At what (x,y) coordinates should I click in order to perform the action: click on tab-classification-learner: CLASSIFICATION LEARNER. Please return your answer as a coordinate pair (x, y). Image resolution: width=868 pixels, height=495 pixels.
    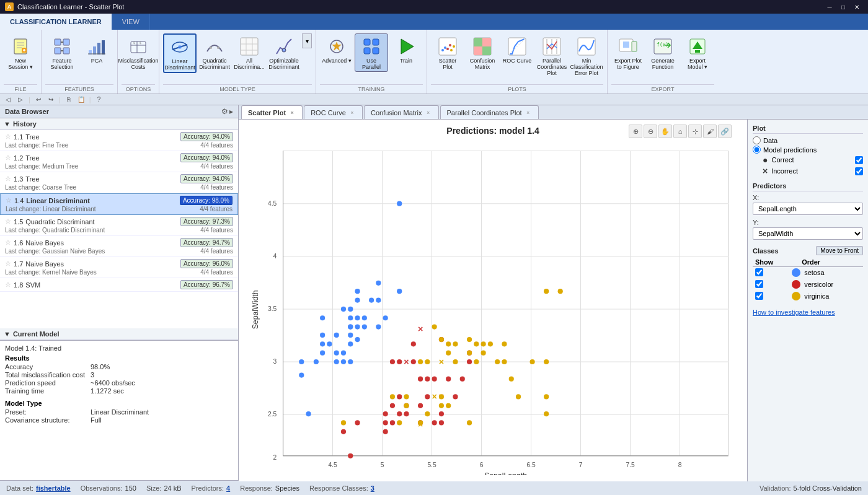
    Looking at the image, I should click on (56, 22).